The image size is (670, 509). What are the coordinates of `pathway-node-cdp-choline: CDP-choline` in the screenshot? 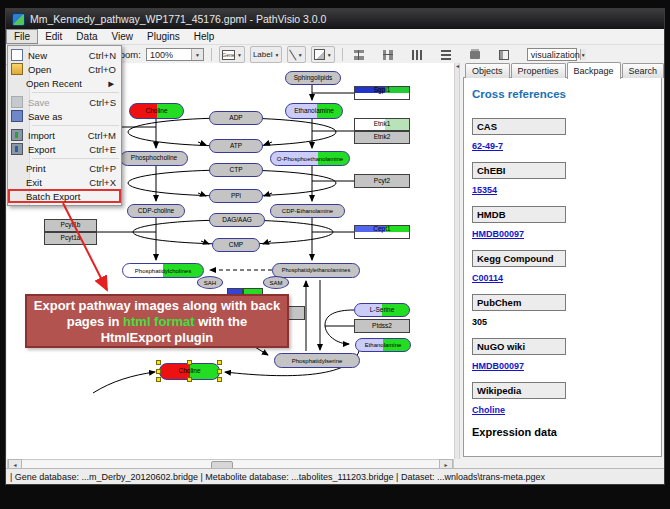 It's located at (156, 211).